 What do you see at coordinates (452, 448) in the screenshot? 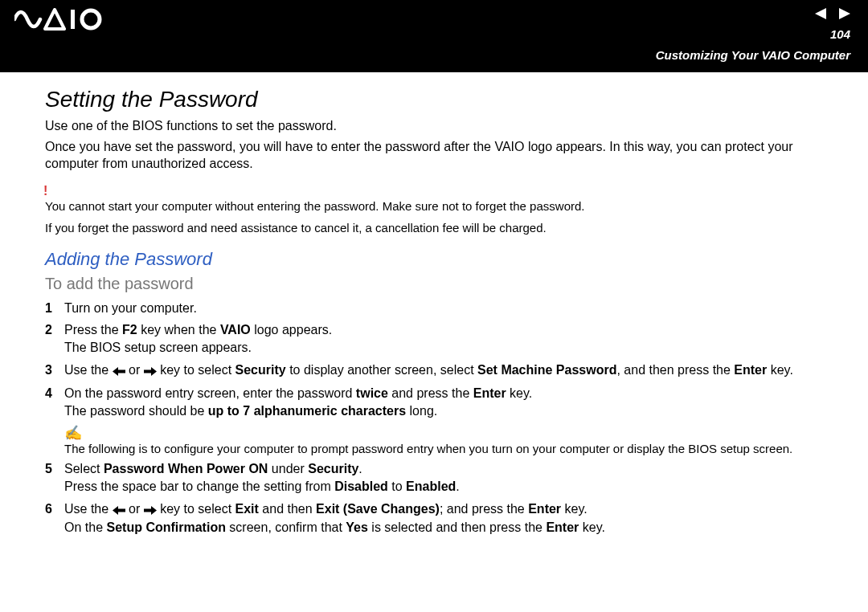
I see `note-text: The following is to configure your compu…` at bounding box center [452, 448].